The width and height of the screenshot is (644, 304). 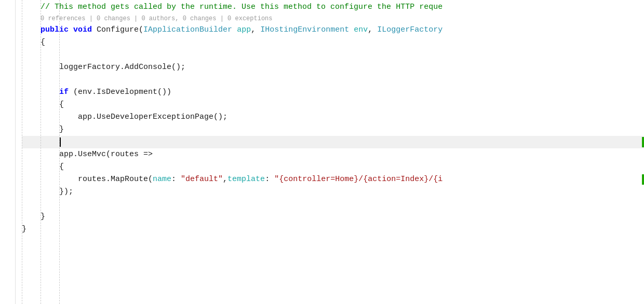 What do you see at coordinates (333, 7) in the screenshot?
I see `code-line-1: // This method gets called by the runtim…` at bounding box center [333, 7].